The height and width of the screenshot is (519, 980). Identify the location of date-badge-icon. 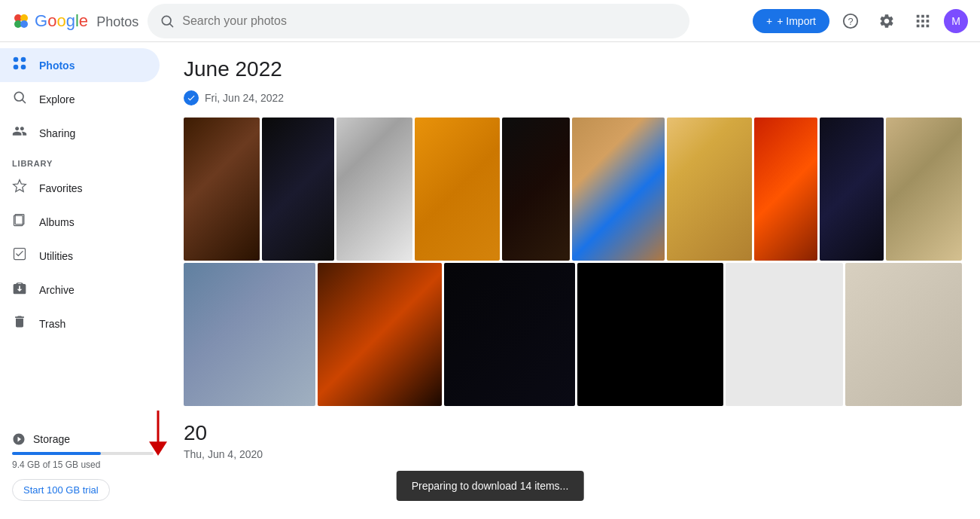
(191, 98).